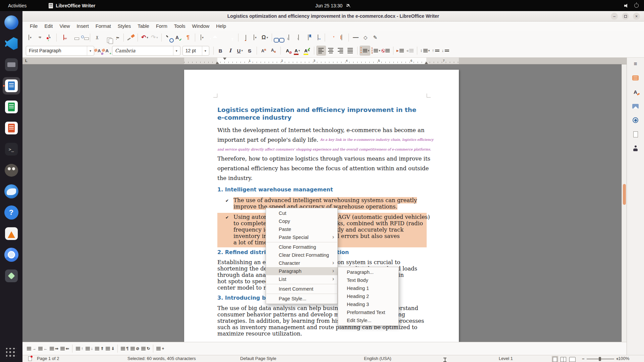 The height and width of the screenshot is (362, 644). What do you see at coordinates (83, 26) in the screenshot?
I see `menu-insert: Insert` at bounding box center [83, 26].